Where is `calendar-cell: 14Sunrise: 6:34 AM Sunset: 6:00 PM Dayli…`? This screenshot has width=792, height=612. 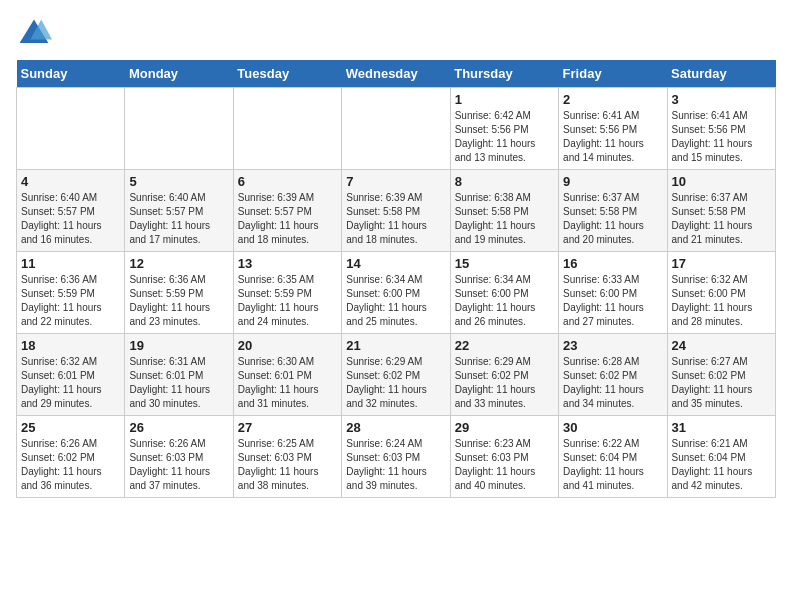
calendar-cell: 14Sunrise: 6:34 AM Sunset: 6:00 PM Dayli… is located at coordinates (396, 293).